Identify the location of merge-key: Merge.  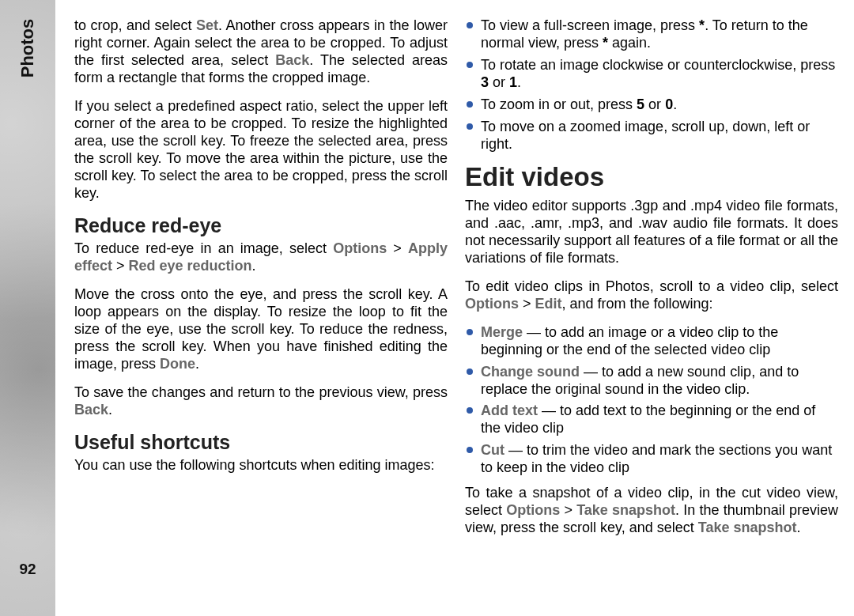
(501, 332).